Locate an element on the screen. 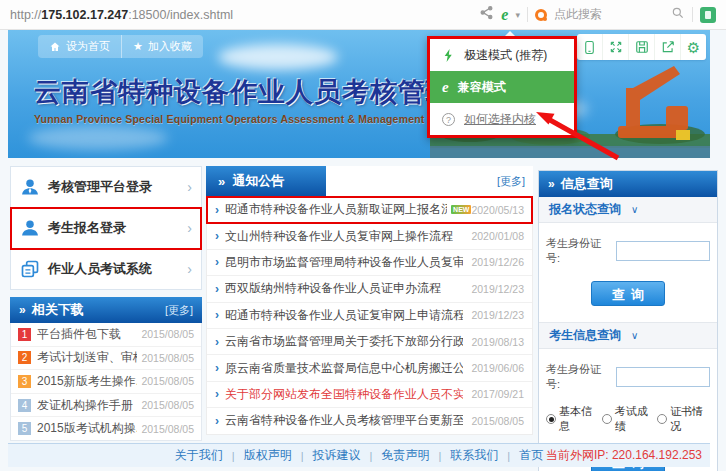 The image size is (726, 471). search-engine-logo-icon is located at coordinates (541, 15).